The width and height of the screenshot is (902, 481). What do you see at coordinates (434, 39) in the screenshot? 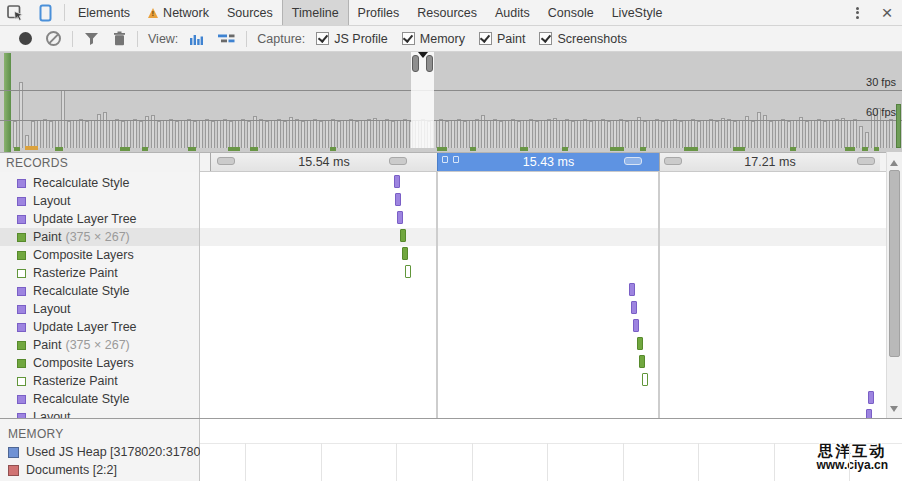
I see `capture-option-memory: Memory` at bounding box center [434, 39].